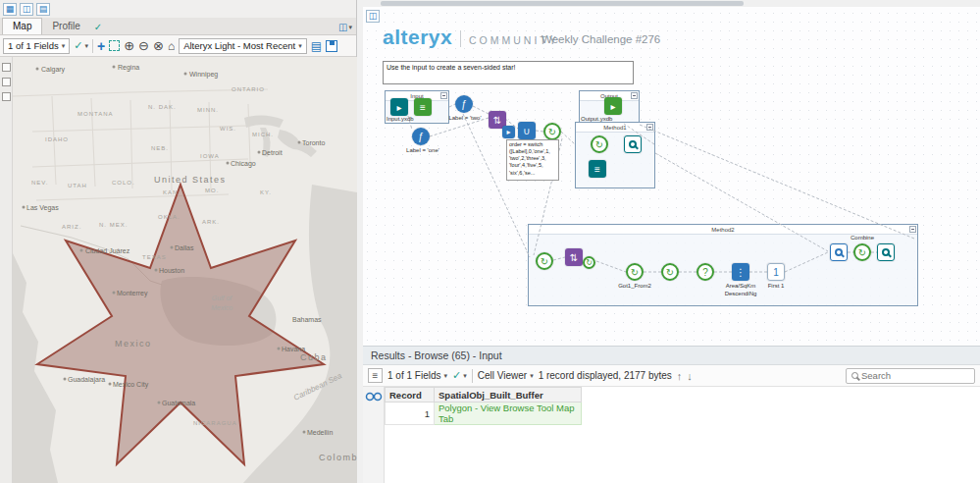 This screenshot has height=483, width=980. I want to click on home-extent-icon: ⌂, so click(171, 46).